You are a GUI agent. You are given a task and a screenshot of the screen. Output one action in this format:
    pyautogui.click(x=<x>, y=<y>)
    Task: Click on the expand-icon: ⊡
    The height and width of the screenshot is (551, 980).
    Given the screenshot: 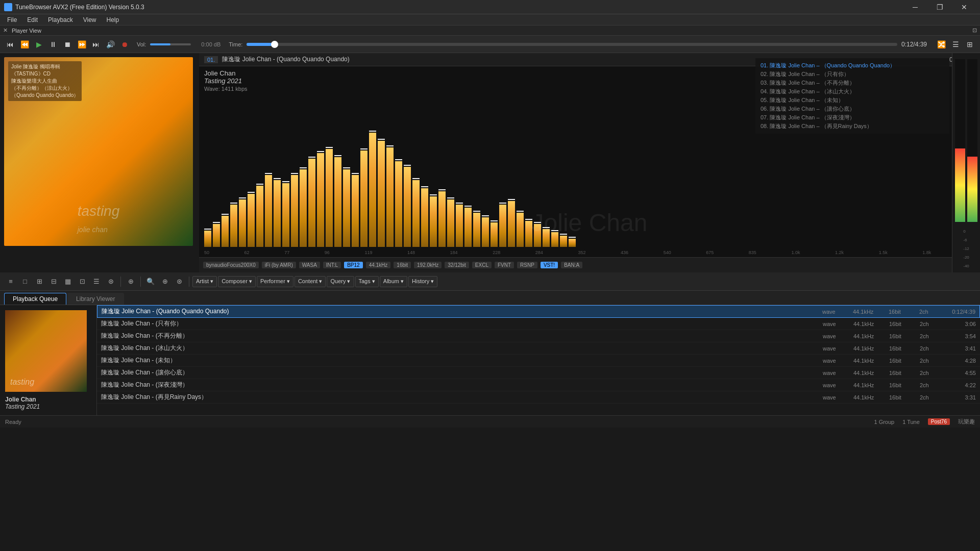 What is the action you would take?
    pyautogui.click(x=975, y=31)
    